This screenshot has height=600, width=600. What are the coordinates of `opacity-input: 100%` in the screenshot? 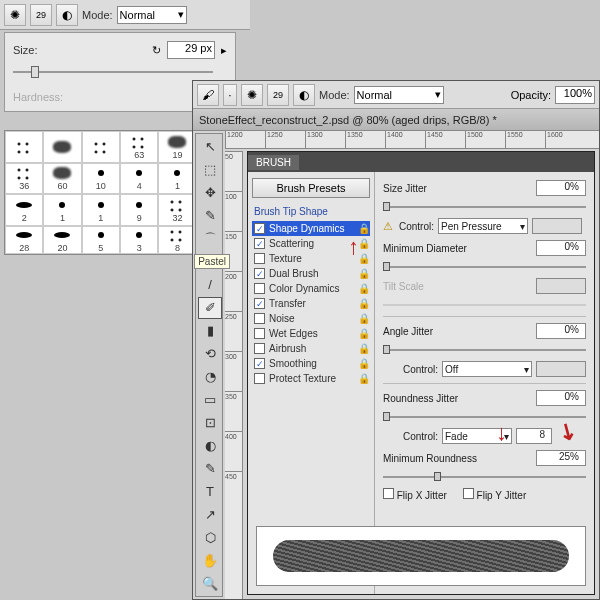 It's located at (575, 95).